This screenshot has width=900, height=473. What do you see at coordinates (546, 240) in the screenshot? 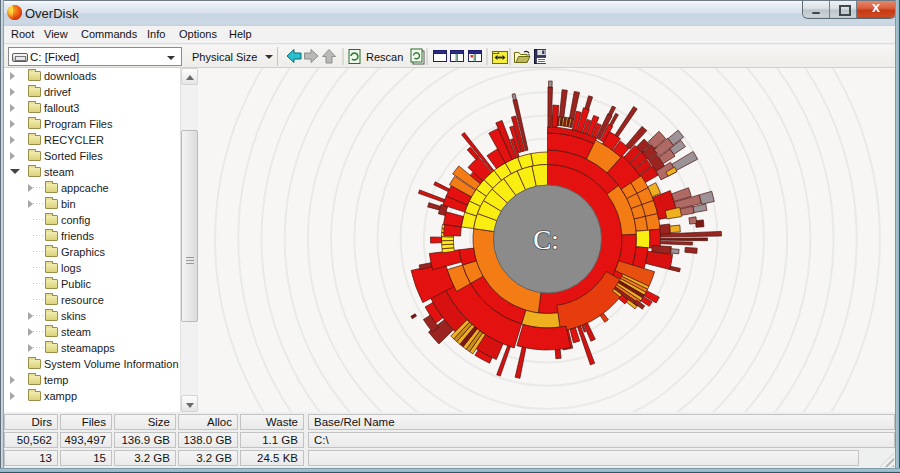
I see `svg-text: C:` at bounding box center [546, 240].